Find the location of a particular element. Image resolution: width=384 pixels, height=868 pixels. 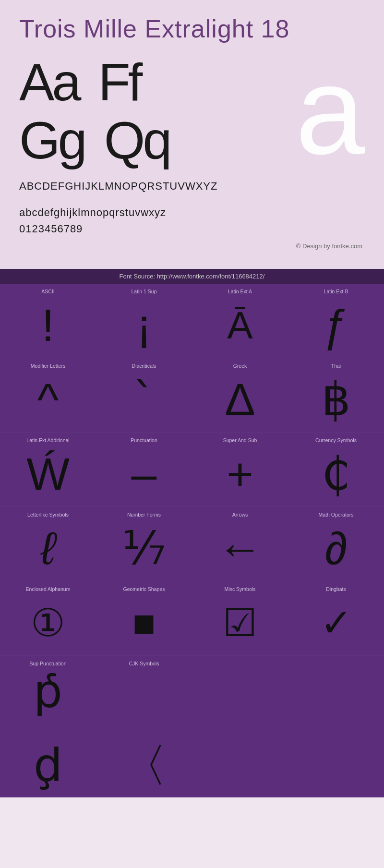

label-geoshapes: Geometric Shapes is located at coordinates (144, 589).